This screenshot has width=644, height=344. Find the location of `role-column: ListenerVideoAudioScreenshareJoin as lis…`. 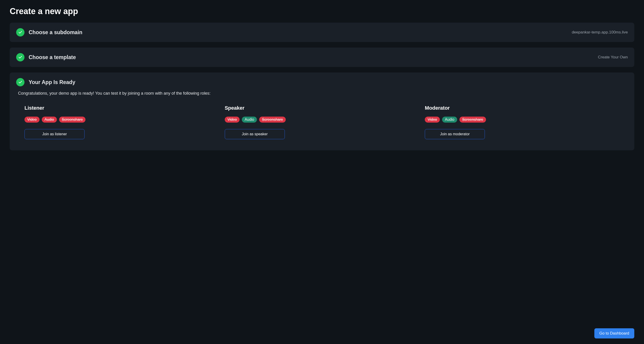

role-column: ListenerVideoAudioScreenshareJoin as lis… is located at coordinates (122, 122).